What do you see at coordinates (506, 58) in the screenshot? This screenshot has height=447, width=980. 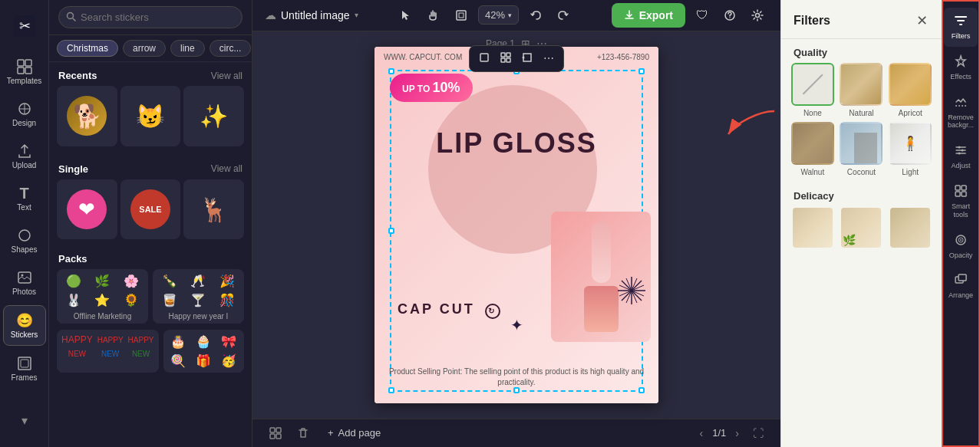 I see `float-arrange-btn` at bounding box center [506, 58].